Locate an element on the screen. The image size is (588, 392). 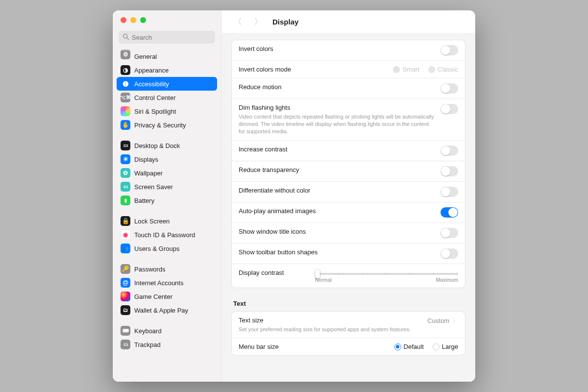
sidebar-item-general: ⚙ General is located at coordinates (167, 56).